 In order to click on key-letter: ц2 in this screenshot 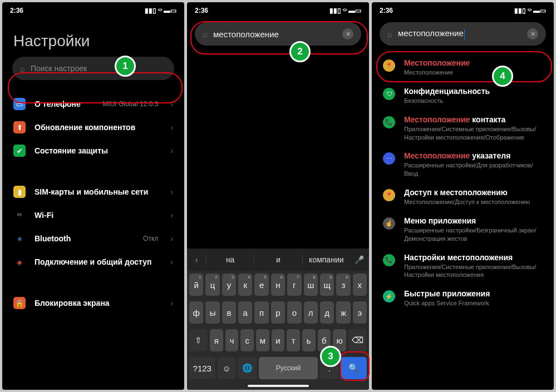, I will do `click(213, 285)`.